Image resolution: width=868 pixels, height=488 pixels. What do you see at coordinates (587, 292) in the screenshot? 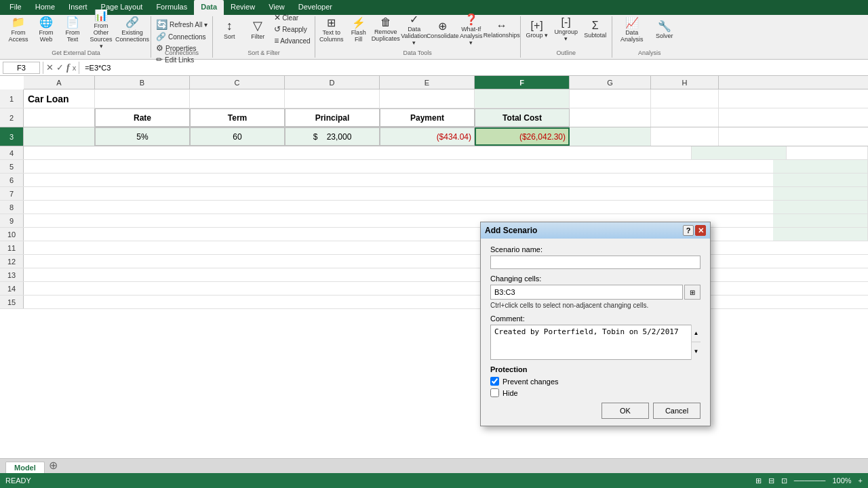
I see `changing-cells-input` at bounding box center [587, 292].